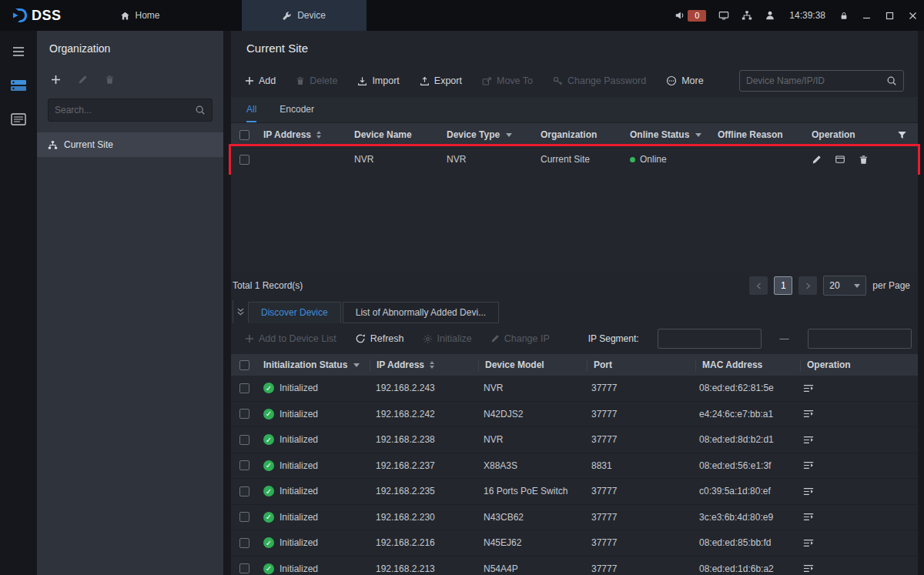 The height and width of the screenshot is (575, 924). I want to click on tree-item-current-site: Current Site, so click(130, 145).